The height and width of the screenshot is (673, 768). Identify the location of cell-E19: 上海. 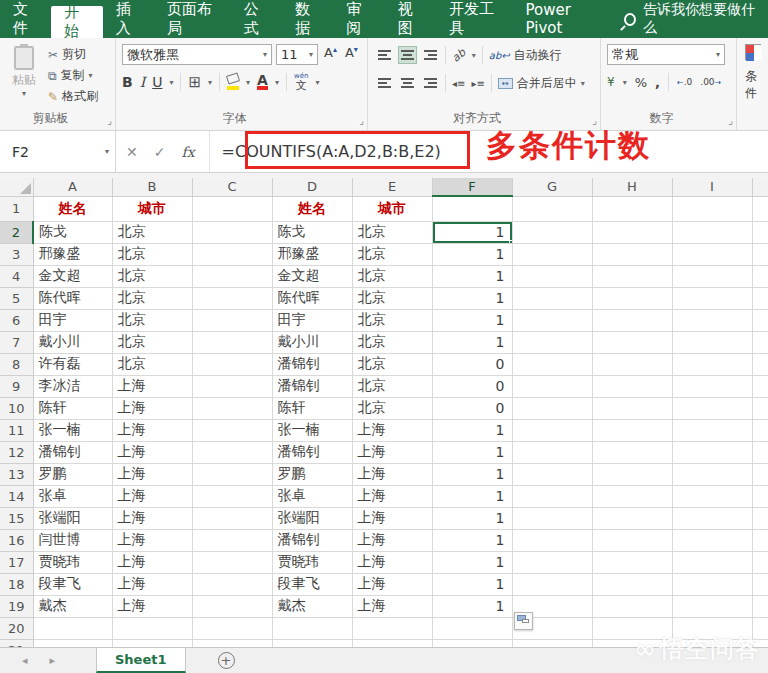
(392, 606).